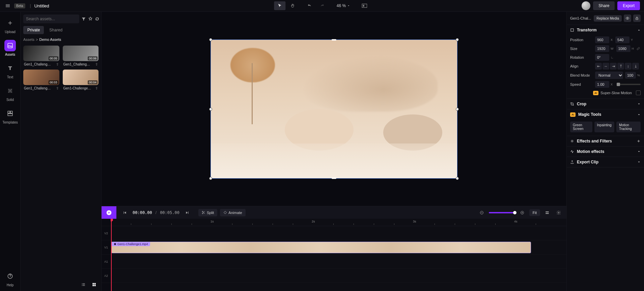  What do you see at coordinates (339, 247) in the screenshot?
I see `track-v1: Gen1-Challenge1.mp4` at bounding box center [339, 247].